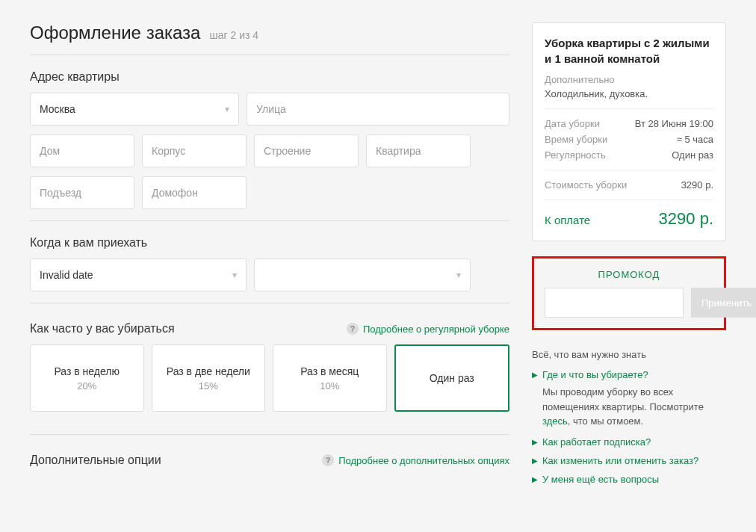 Image resolution: width=756 pixels, height=532 pixels. What do you see at coordinates (695, 139) in the screenshot?
I see `summary-duration-value: ≈ 5 часа` at bounding box center [695, 139].